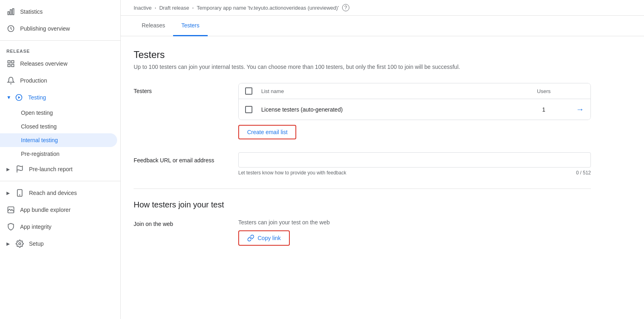  Describe the element at coordinates (390, 91) in the screenshot. I see `header-list-name: List name` at that location.